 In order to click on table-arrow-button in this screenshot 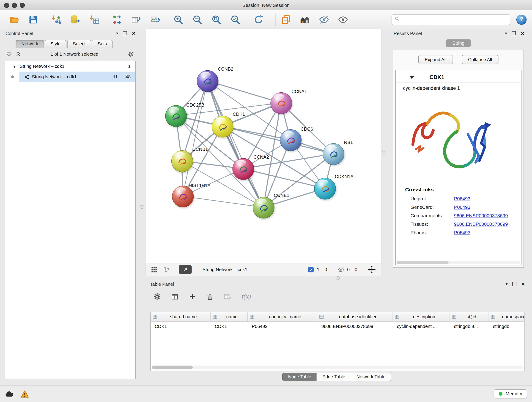, I will do `click(137, 20)`.